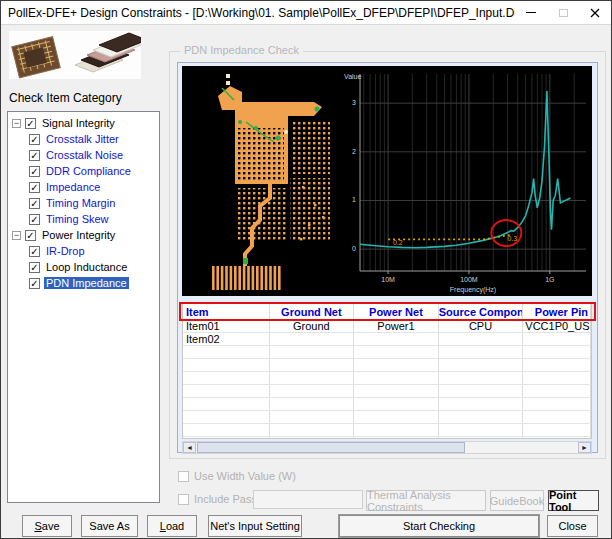 The image size is (612, 539). I want to click on nets-input-setting-button: Net's Input Setting, so click(255, 526).